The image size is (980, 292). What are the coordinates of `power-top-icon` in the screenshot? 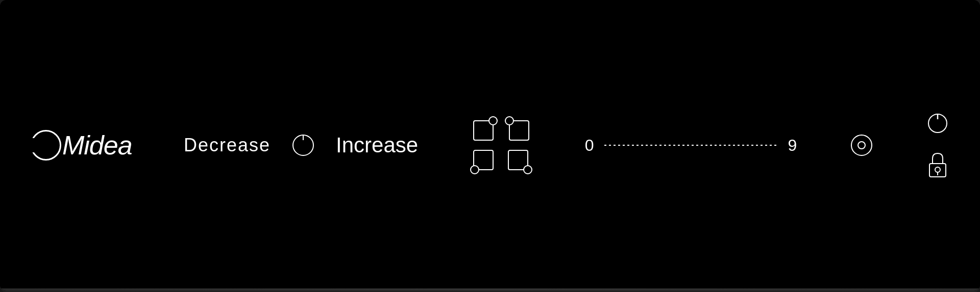 It's located at (938, 123).